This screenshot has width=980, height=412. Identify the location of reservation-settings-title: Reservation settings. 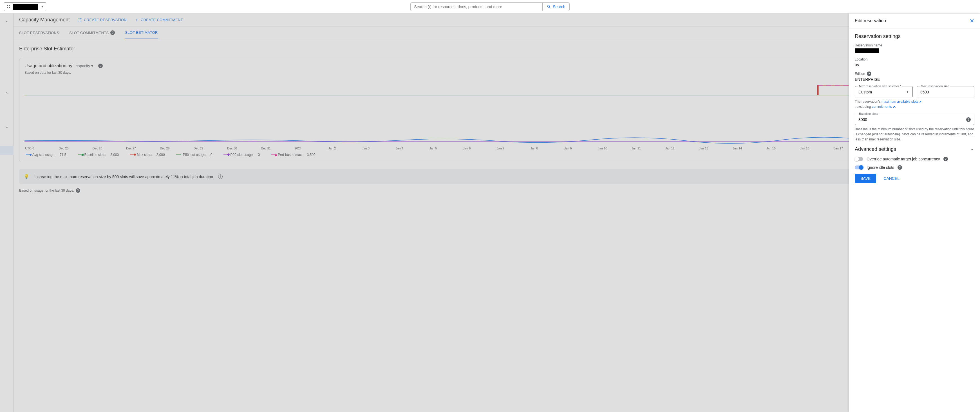
(915, 37).